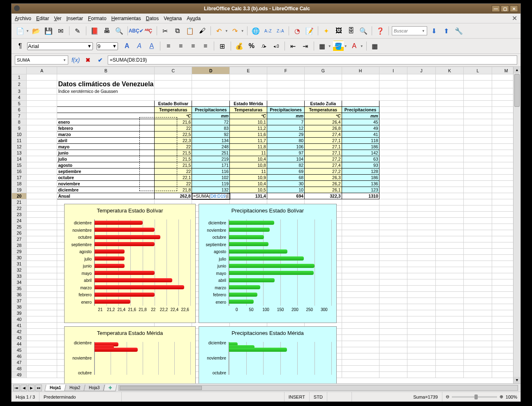 The image size is (532, 406). What do you see at coordinates (42, 60) in the screenshot?
I see `name-box: SUMA ▼` at bounding box center [42, 60].